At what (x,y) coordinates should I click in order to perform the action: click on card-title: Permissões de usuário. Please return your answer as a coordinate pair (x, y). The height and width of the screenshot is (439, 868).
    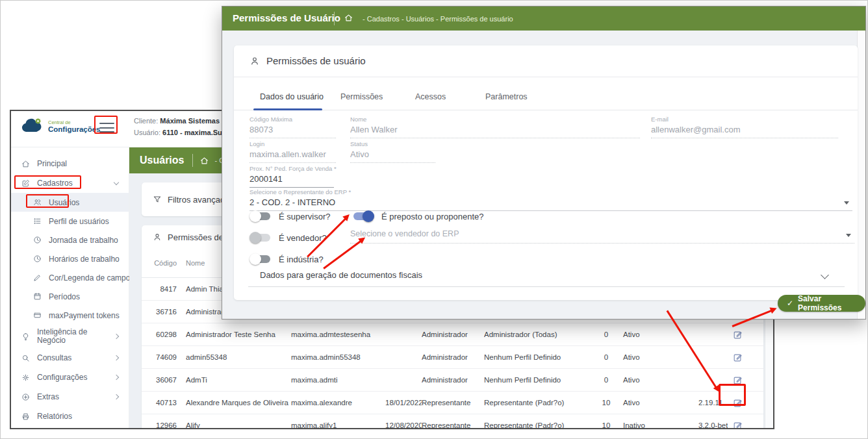
    Looking at the image, I should click on (316, 61).